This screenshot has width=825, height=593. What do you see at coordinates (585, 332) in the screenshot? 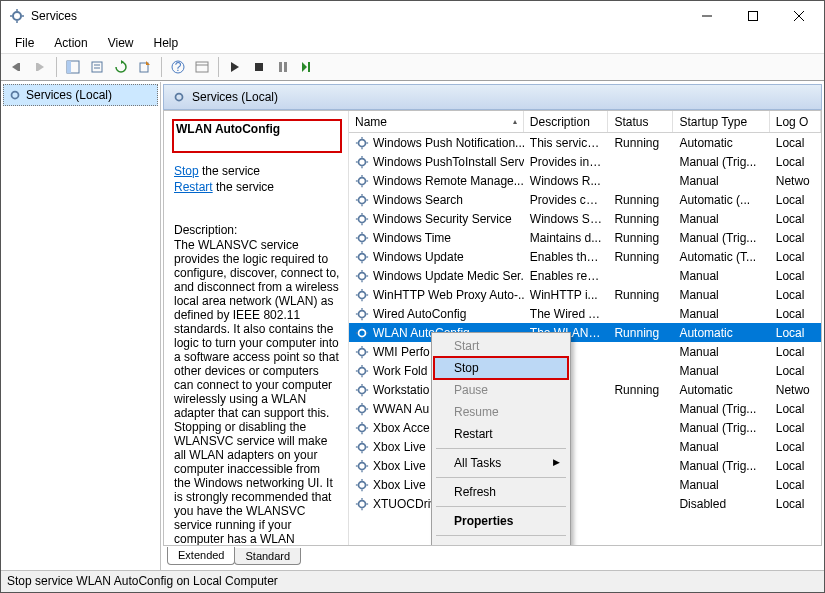
I see `service-row: WLAN AutoConfigThe WLANS...RunningAutoma…` at bounding box center [585, 332].